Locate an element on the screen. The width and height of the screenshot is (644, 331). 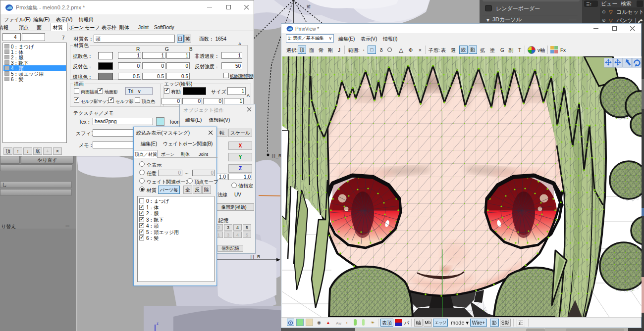
svg-text: z is located at coordinates (158, 324).